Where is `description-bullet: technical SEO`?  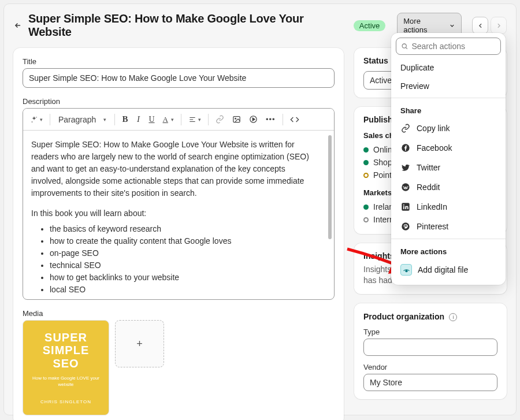
description-bullet: technical SEO is located at coordinates (184, 266).